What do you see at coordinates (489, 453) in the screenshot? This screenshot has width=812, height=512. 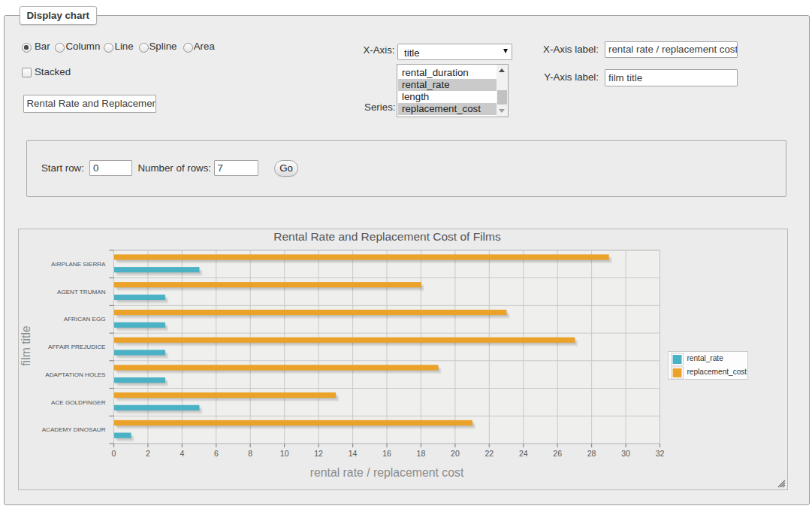 I see `svg-text: 22` at bounding box center [489, 453].